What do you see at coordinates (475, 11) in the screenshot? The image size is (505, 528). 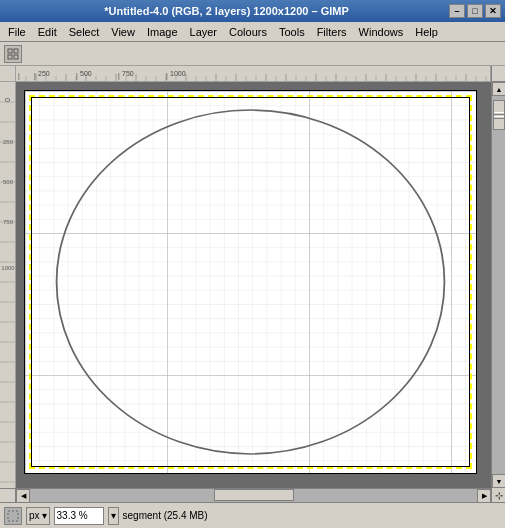 I see `maximize-button: □` at bounding box center [475, 11].